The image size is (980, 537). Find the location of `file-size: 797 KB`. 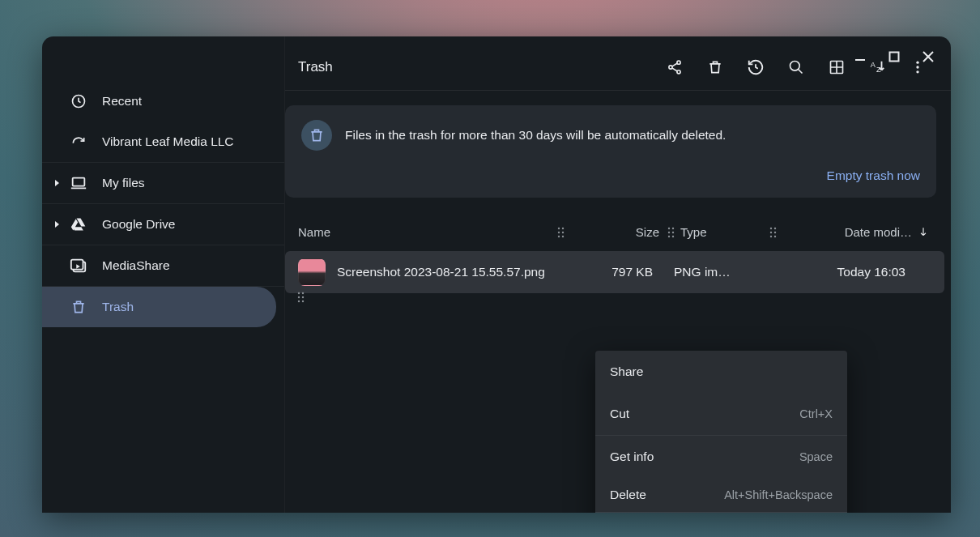

file-size: 797 KB is located at coordinates (612, 272).